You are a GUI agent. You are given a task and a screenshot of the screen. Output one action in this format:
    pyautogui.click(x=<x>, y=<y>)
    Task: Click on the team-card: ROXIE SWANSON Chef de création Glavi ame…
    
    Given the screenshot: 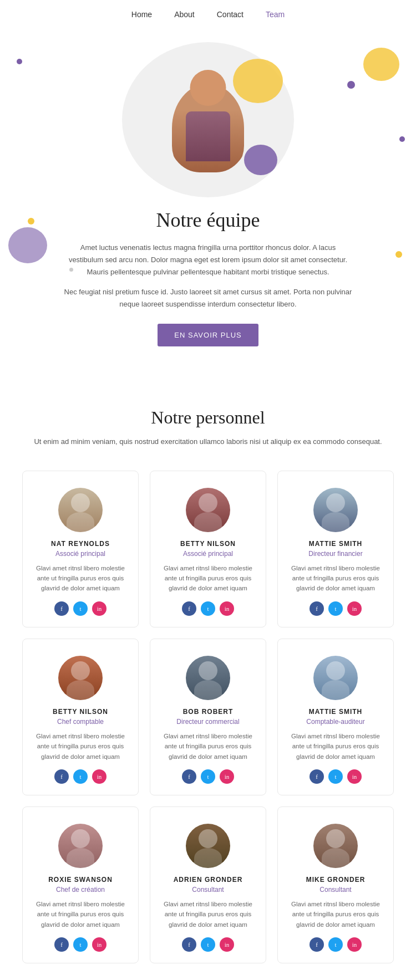 What is the action you would take?
    pyautogui.click(x=80, y=885)
    